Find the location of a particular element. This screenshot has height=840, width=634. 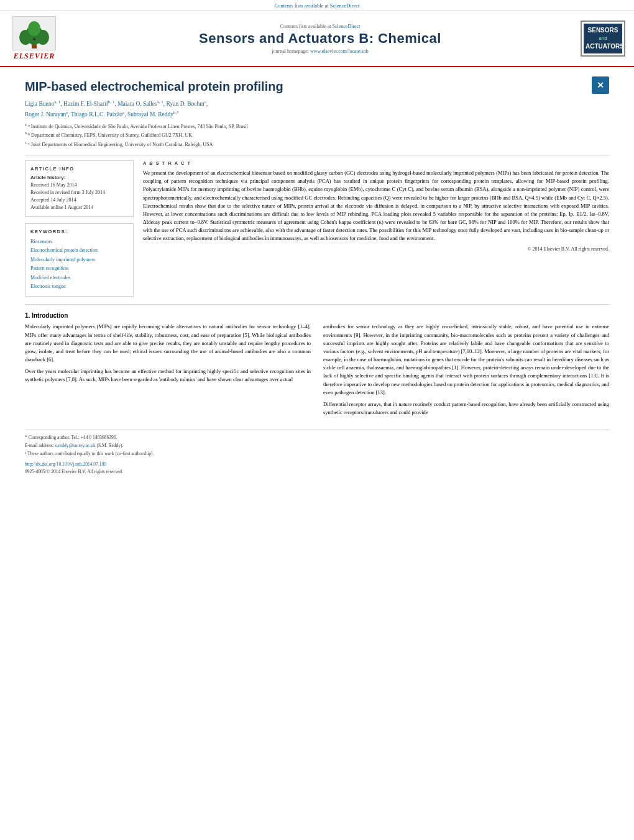

intro-heading: 1. Introduction is located at coordinates (317, 316).